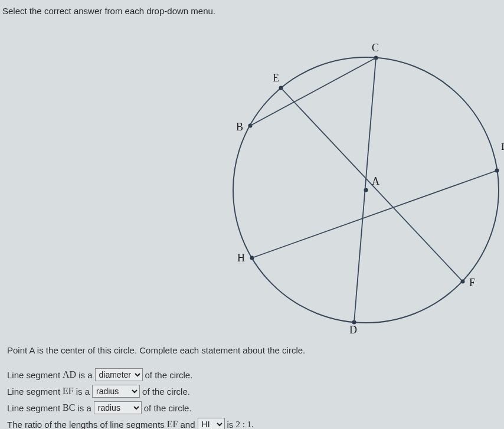 The width and height of the screenshot is (504, 429). What do you see at coordinates (188, 425) in the screenshot?
I see `text: and` at bounding box center [188, 425].